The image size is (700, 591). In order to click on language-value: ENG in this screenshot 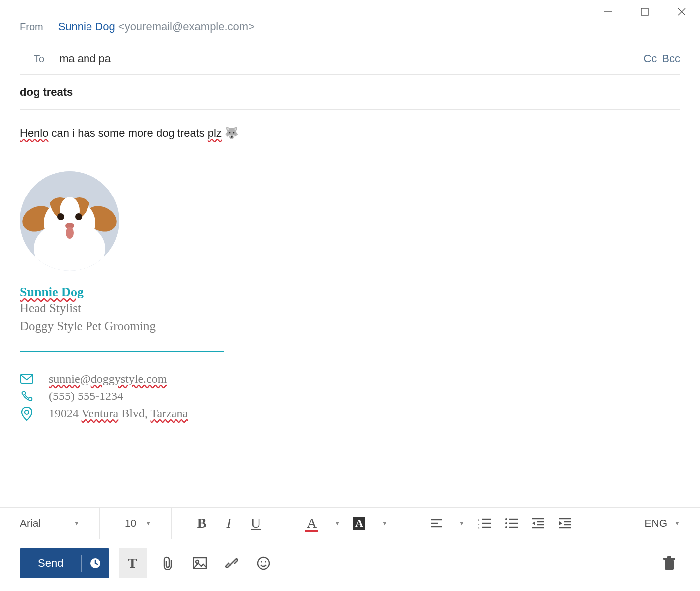, I will do `click(656, 523)`.